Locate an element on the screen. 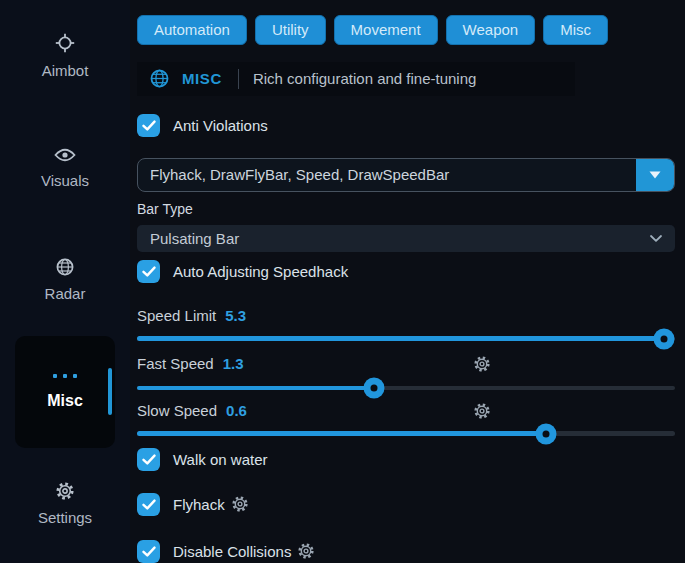 Image resolution: width=685 pixels, height=563 pixels. speed-limit-label: Speed Limit is located at coordinates (176, 316).